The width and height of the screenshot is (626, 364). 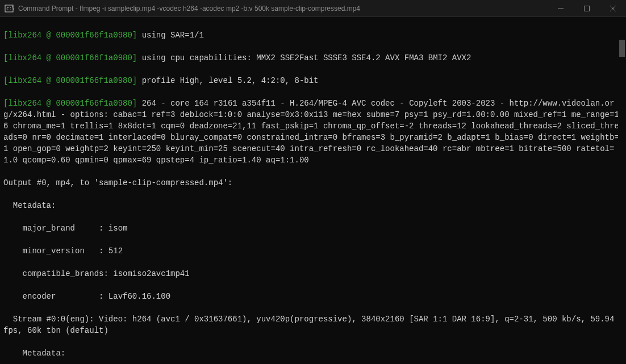 I want to click on output-line: encoder : Lavf60.16.100, so click(x=313, y=296).